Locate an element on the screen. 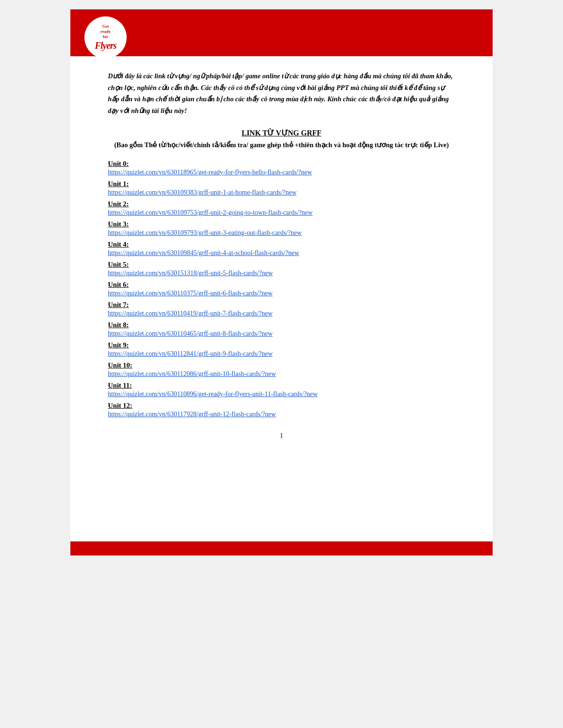  unit-link-12: https://quizlet.com/vn/630117928/grff-un… is located at coordinates (282, 414).